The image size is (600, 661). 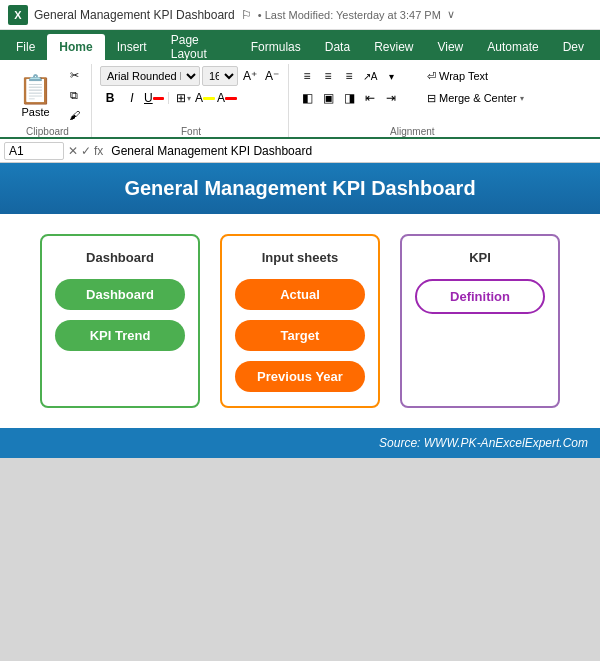 What do you see at coordinates (480, 321) in the screenshot?
I see `kpi-card: KPI Definition` at bounding box center [480, 321].